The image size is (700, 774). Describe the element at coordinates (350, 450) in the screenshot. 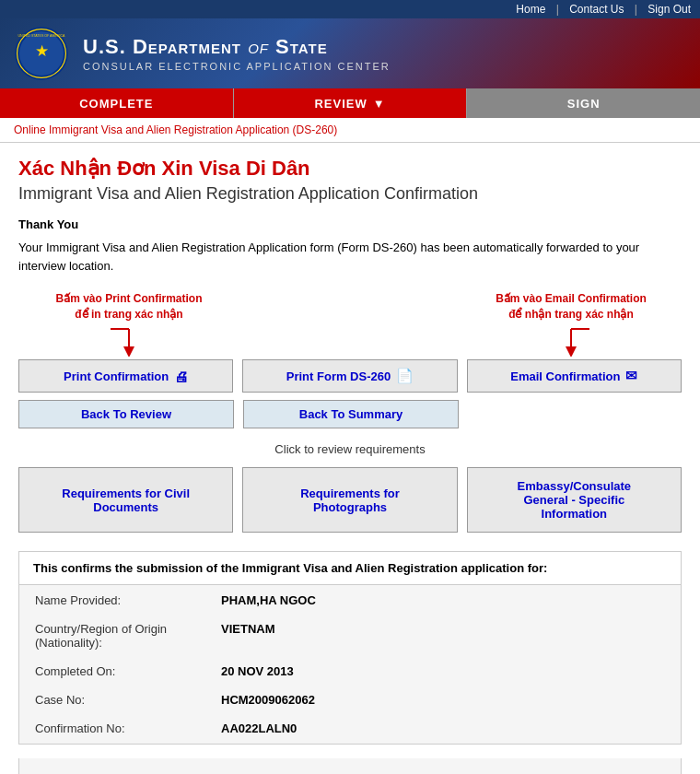

I see `click-review-text: Click to review requirements` at that location.